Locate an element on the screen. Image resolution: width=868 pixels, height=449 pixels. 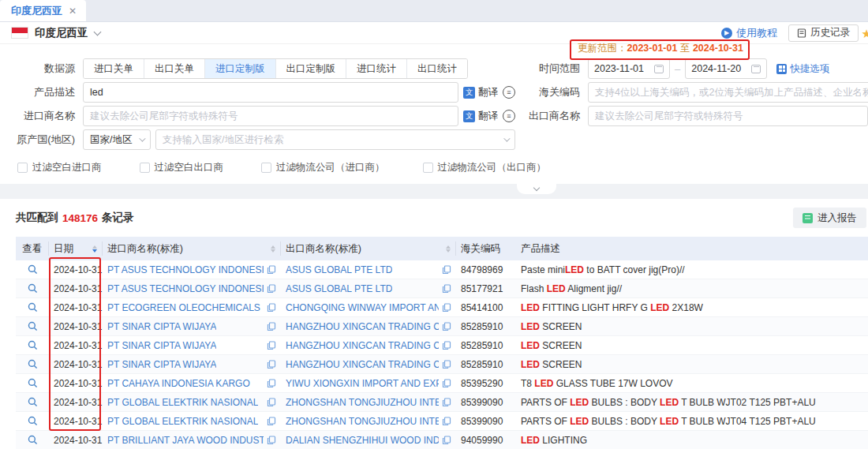
header-date: 日期 is located at coordinates (76, 249).